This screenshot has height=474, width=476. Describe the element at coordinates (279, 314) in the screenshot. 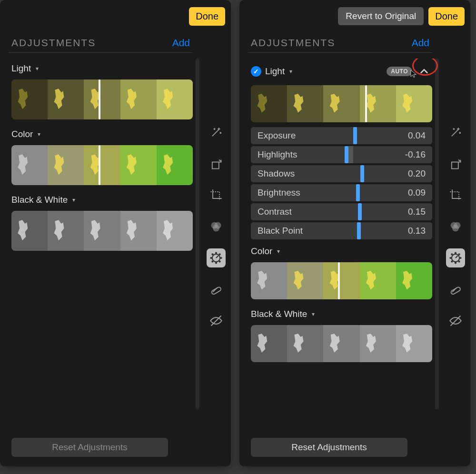

I see `group-bw-label: Black & White` at that location.